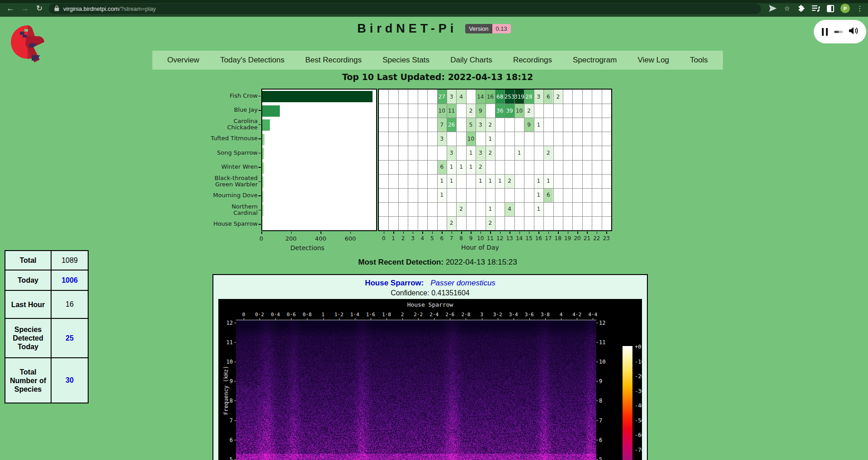 The width and height of the screenshot is (868, 460). I want to click on nav-item-best-recordings: Best Recordings, so click(334, 60).